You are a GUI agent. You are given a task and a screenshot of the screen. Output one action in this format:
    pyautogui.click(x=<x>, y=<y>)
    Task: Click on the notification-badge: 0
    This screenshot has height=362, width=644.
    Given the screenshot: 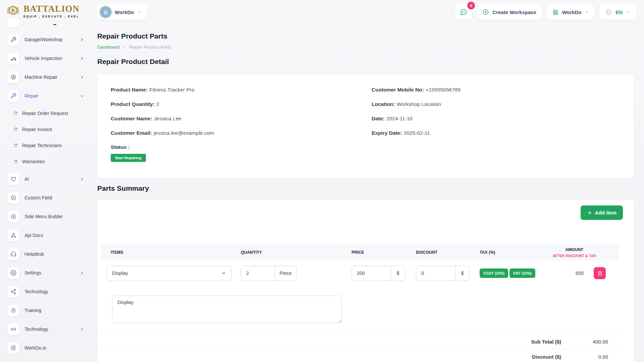 What is the action you would take?
    pyautogui.click(x=471, y=5)
    